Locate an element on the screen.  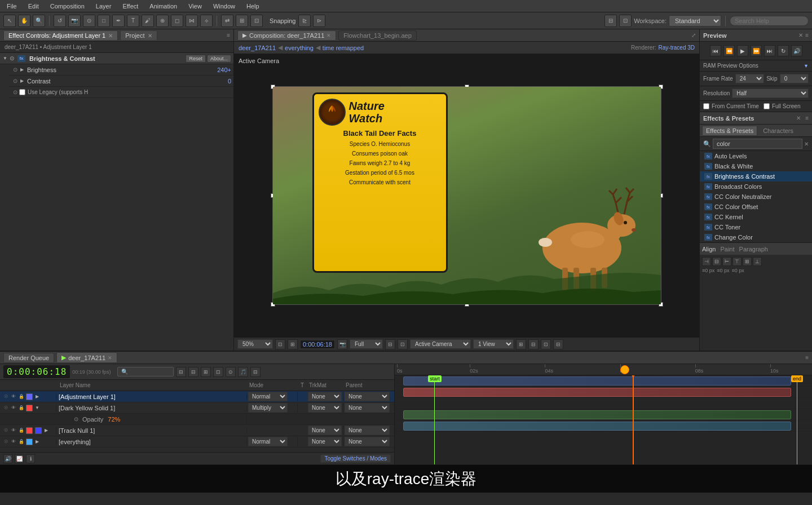
menu-edit: Edit is located at coordinates (34, 6).